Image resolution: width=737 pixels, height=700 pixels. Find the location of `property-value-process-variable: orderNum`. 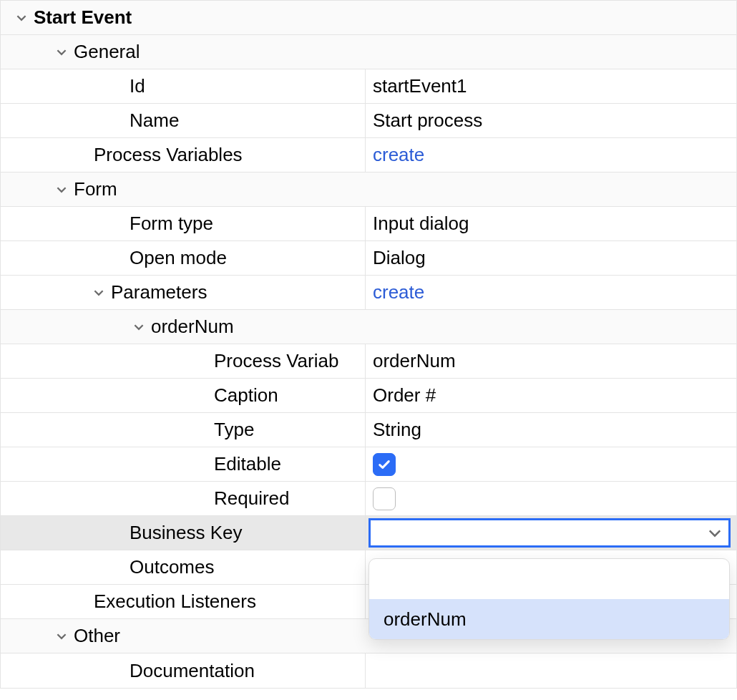

property-value-process-variable: orderNum is located at coordinates (551, 361).